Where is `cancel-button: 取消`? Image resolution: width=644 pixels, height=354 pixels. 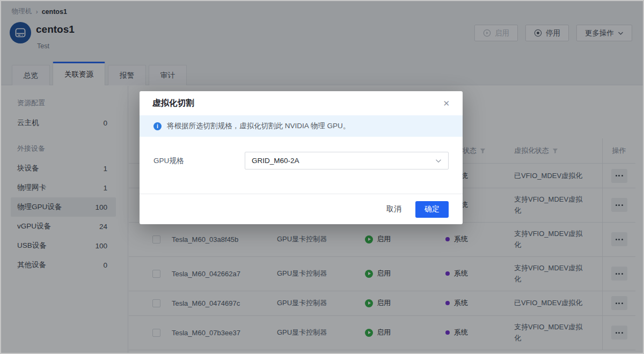 cancel-button: 取消 is located at coordinates (394, 209).